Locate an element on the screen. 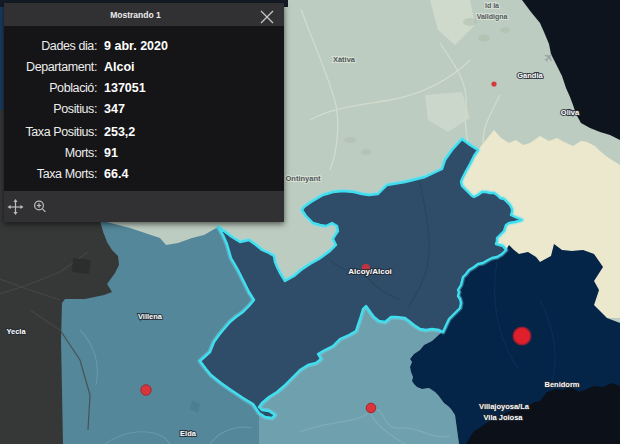 The height and width of the screenshot is (444, 620). svg-text: Alcoy/Alcoi is located at coordinates (370, 272).